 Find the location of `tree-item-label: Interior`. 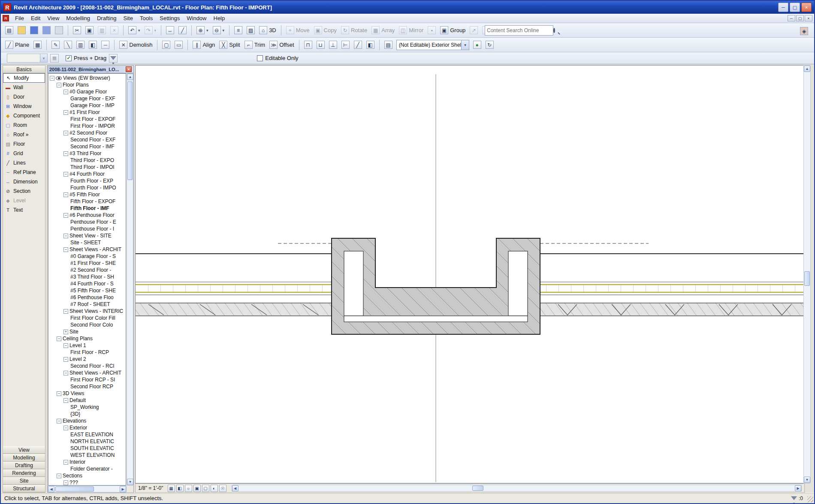

tree-item-label: Interior is located at coordinates (77, 462).